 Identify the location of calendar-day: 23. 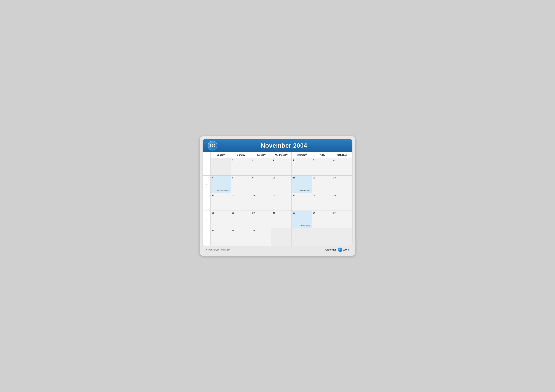
(261, 219).